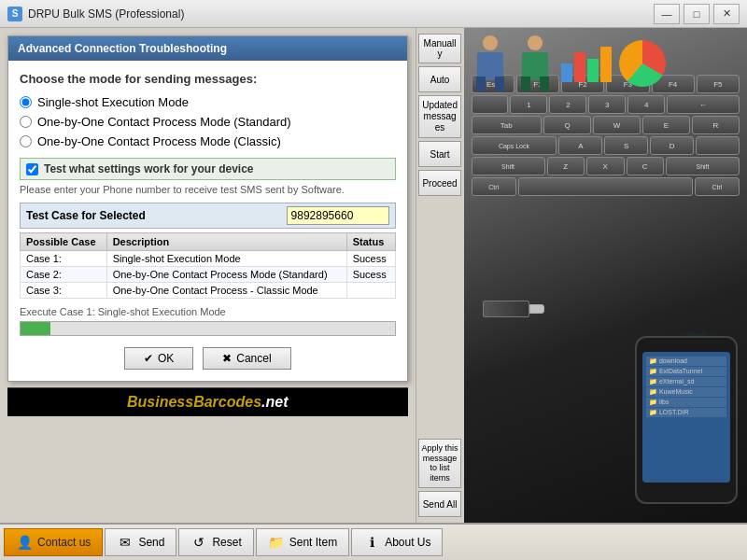  What do you see at coordinates (341, 14) in the screenshot?
I see `app-title: DRPU Bulk SMS (Professional)` at bounding box center [341, 14].